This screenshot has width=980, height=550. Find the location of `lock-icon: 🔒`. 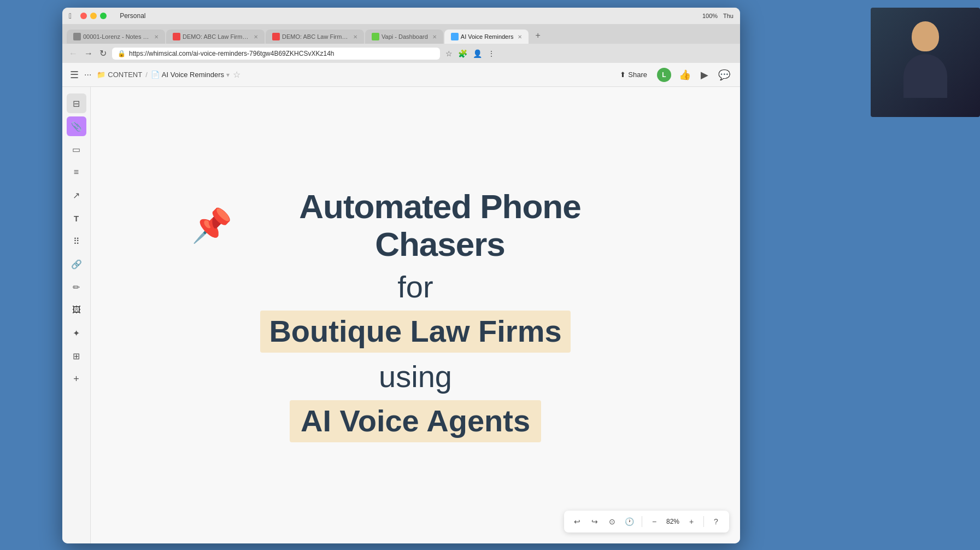

lock-icon: 🔒 is located at coordinates (121, 54).